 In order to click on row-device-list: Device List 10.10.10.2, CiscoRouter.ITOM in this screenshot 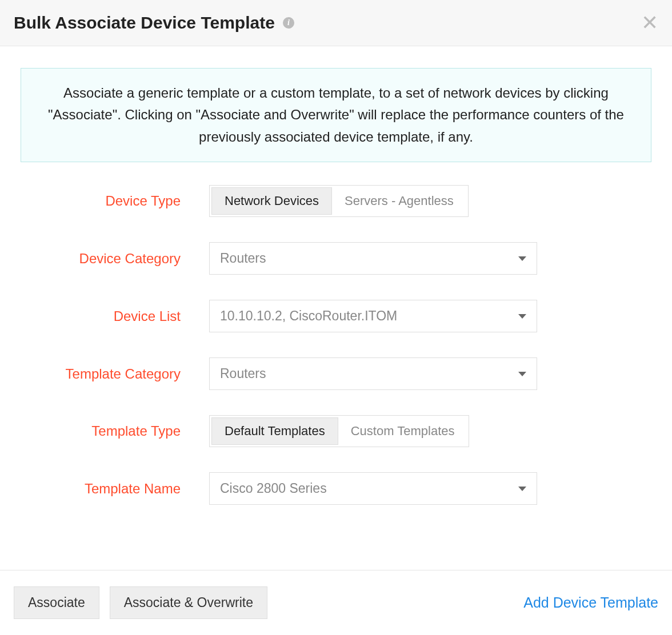, I will do `click(336, 316)`.